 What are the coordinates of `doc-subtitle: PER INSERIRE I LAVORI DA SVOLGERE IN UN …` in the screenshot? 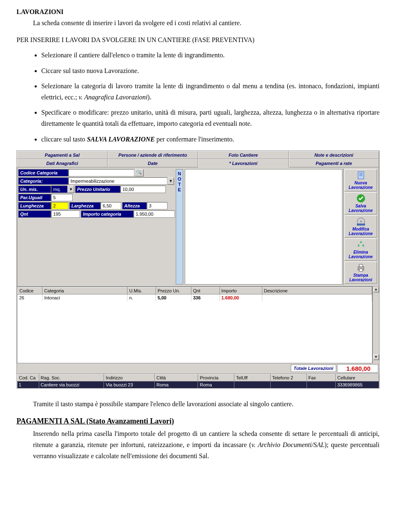 It's located at (198, 40).